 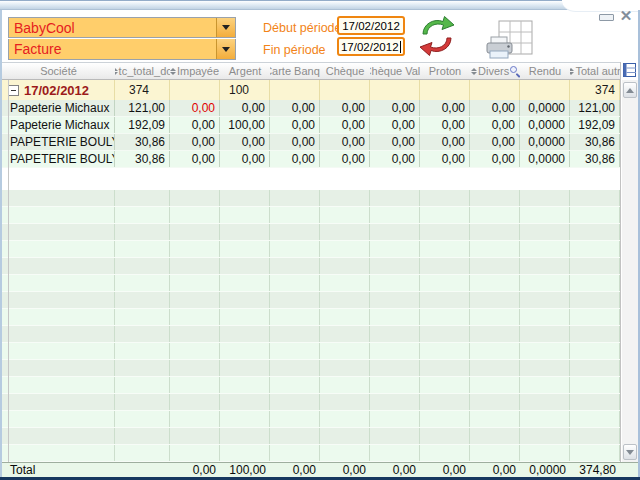 What do you see at coordinates (346, 71) in the screenshot?
I see `column-label: Chèque` at bounding box center [346, 71].